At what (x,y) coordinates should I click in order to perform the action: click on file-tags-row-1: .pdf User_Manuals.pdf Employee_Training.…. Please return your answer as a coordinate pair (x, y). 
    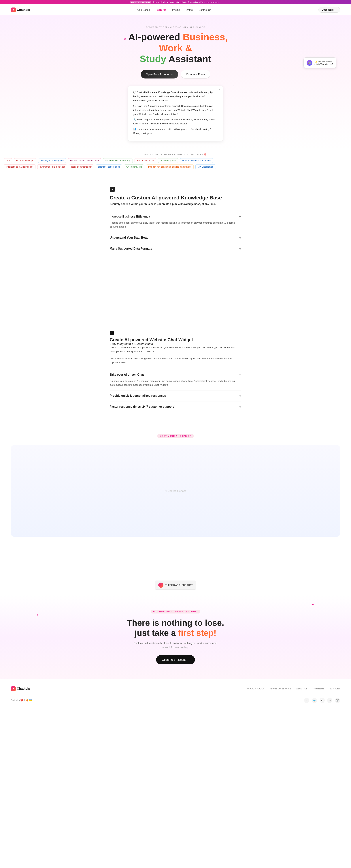
    Looking at the image, I should click on (176, 161).